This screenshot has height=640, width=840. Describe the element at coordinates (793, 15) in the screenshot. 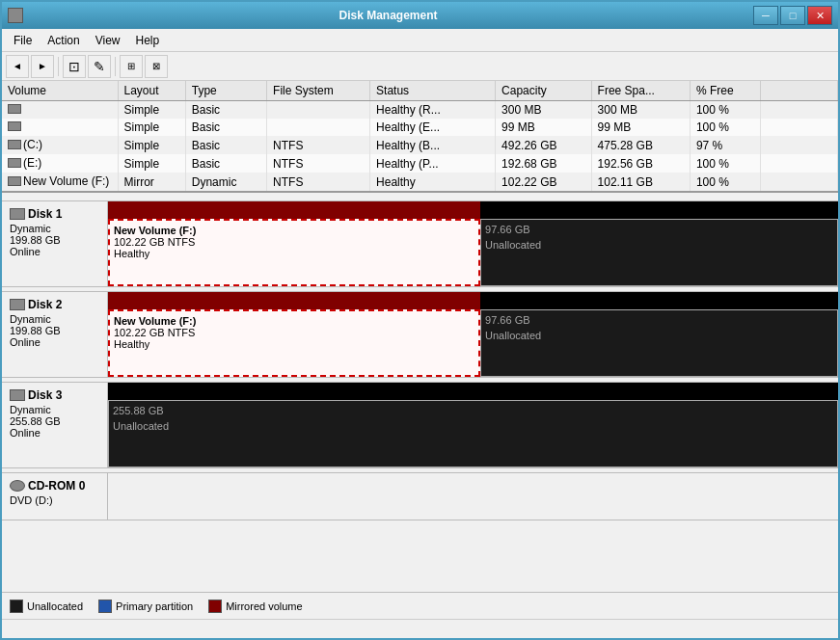

I see `title-controls: ─ □ ✕` at that location.